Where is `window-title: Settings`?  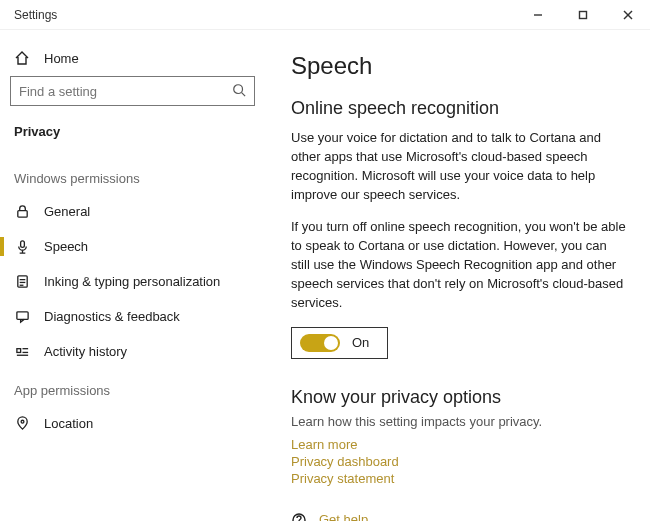
window-title: Settings is located at coordinates (36, 15).